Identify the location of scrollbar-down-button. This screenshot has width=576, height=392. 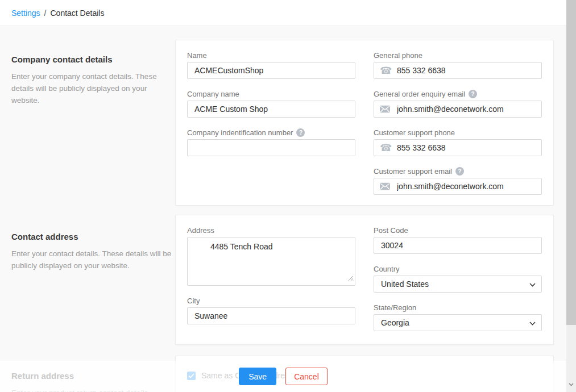
(571, 385).